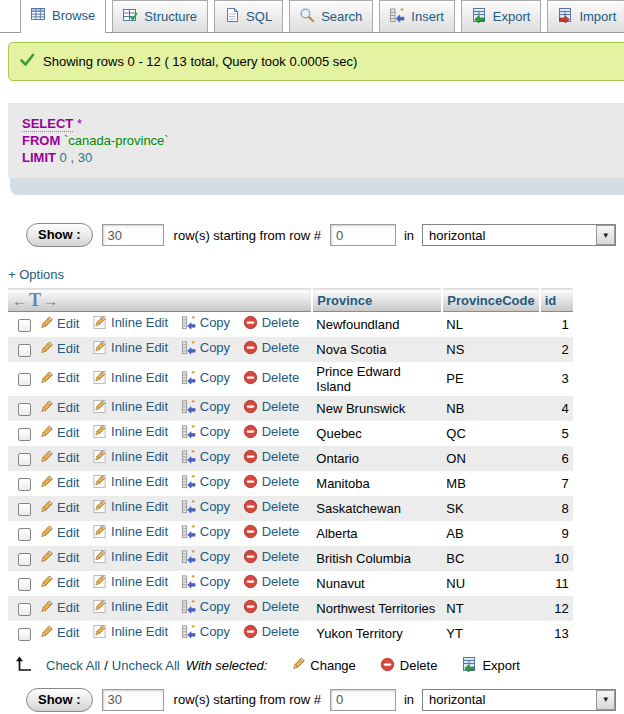  I want to click on pagination-top: Show : row(s) starting from row # in hor…, so click(325, 235).